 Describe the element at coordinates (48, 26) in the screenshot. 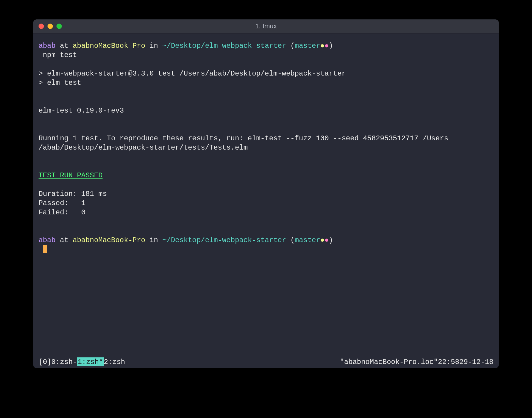

I see `traffic-lights` at that location.